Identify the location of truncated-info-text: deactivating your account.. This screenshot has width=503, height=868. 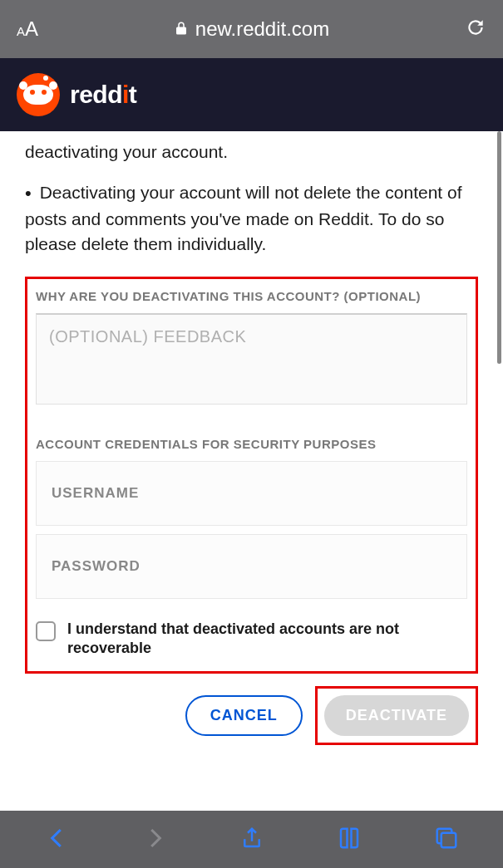
(251, 151).